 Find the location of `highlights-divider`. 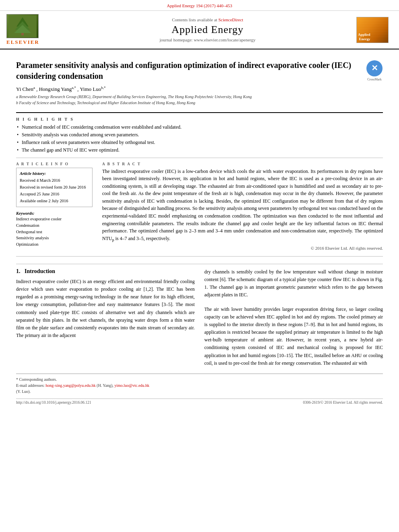

highlights-divider is located at coordinates (200, 158).